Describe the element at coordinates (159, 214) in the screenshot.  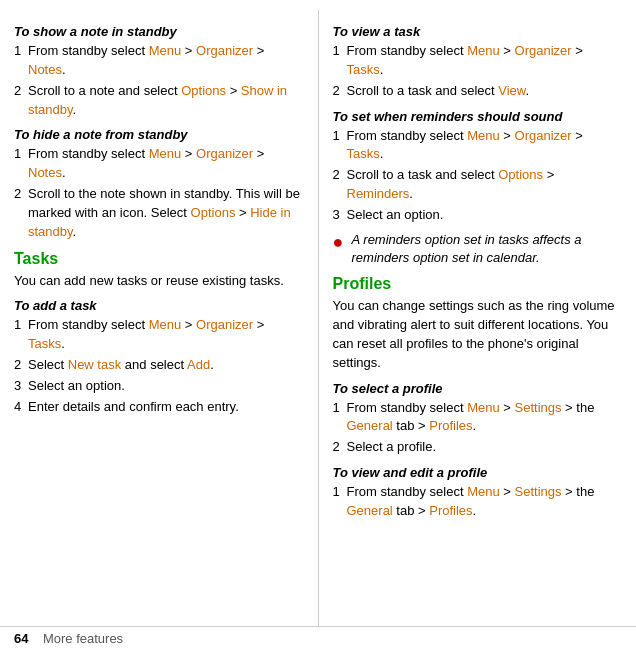
I see `step: 2 Scroll to the note shown in standby. T…` at that location.